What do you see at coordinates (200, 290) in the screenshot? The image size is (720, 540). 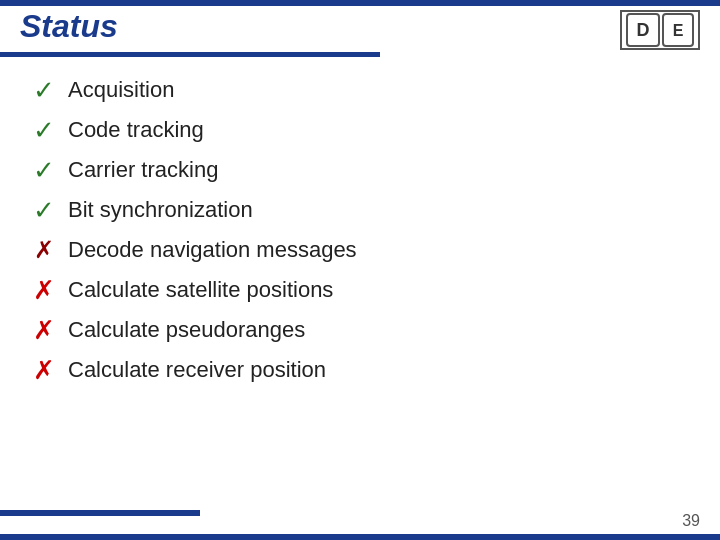 I see `item-label: Calculate satellite positions` at bounding box center [200, 290].